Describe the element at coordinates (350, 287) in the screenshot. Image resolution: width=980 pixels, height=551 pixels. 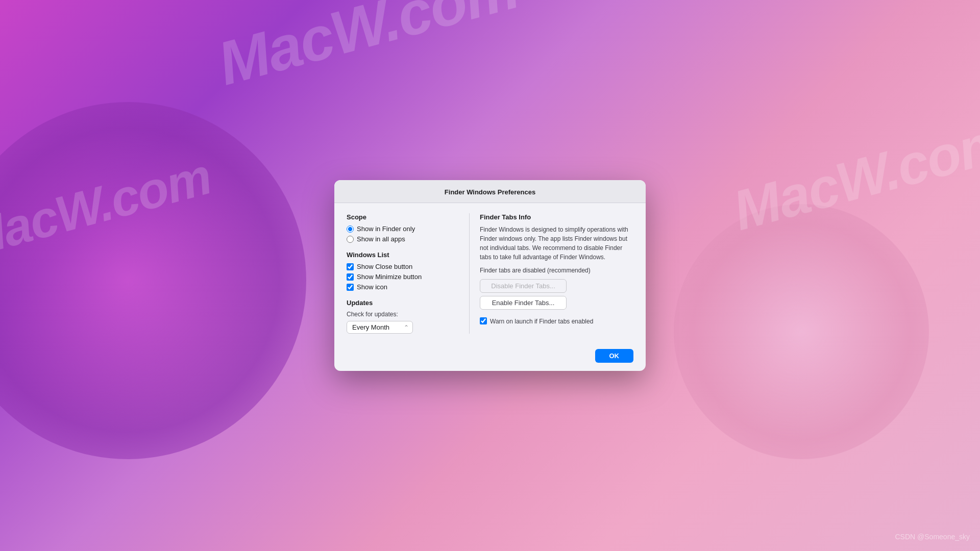
I see `chk-icon` at that location.